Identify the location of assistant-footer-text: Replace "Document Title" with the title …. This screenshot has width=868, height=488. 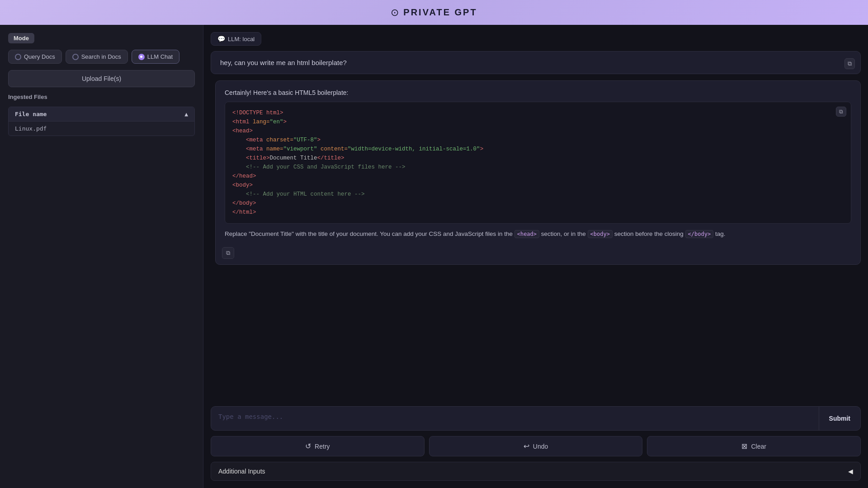
(538, 234).